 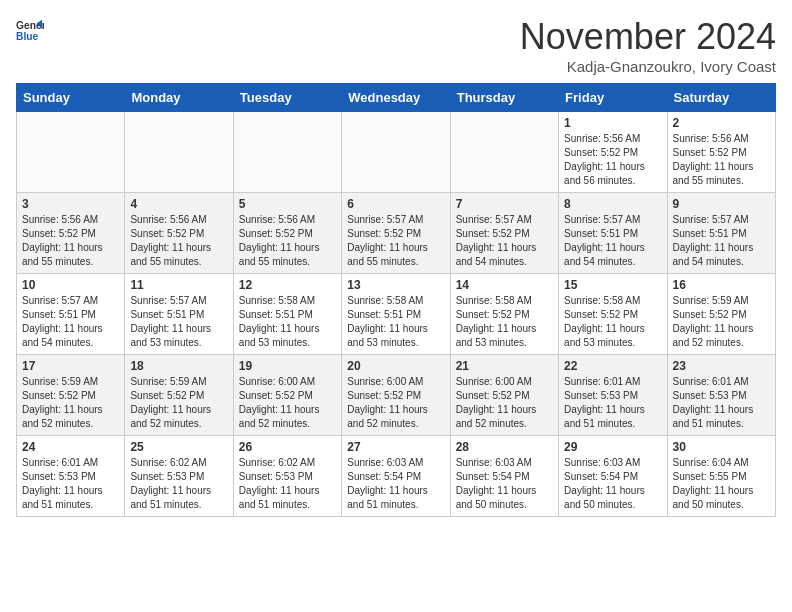 What do you see at coordinates (179, 314) in the screenshot?
I see `calendar-cell-11: 11Sunrise: 5:57 AM Sunset: 5:51 PM Dayli…` at bounding box center [179, 314].